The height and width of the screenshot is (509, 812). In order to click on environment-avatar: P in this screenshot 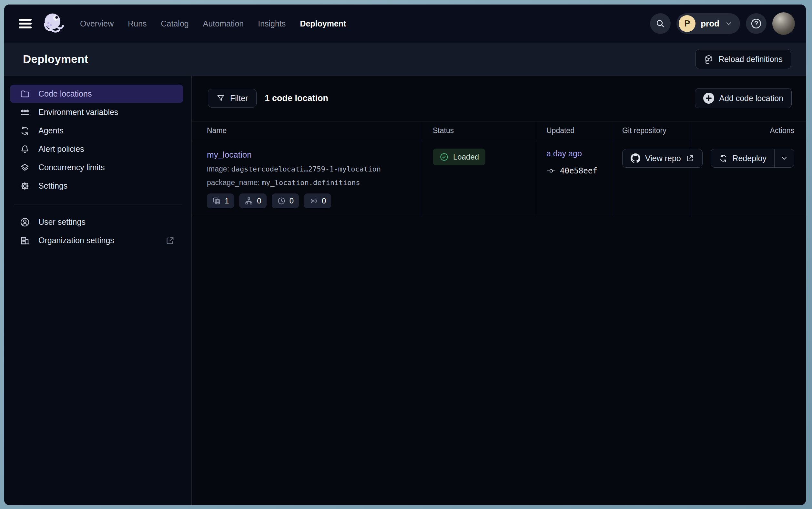, I will do `click(687, 24)`.